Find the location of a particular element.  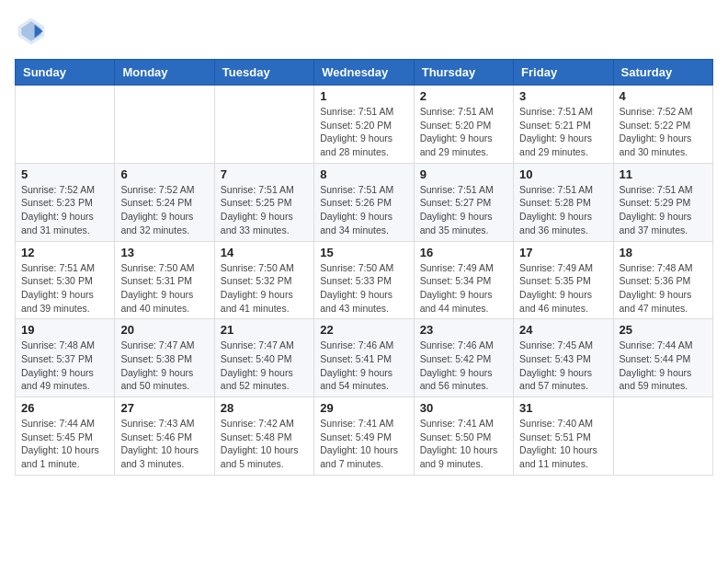

cell-date: 20 is located at coordinates (164, 329).